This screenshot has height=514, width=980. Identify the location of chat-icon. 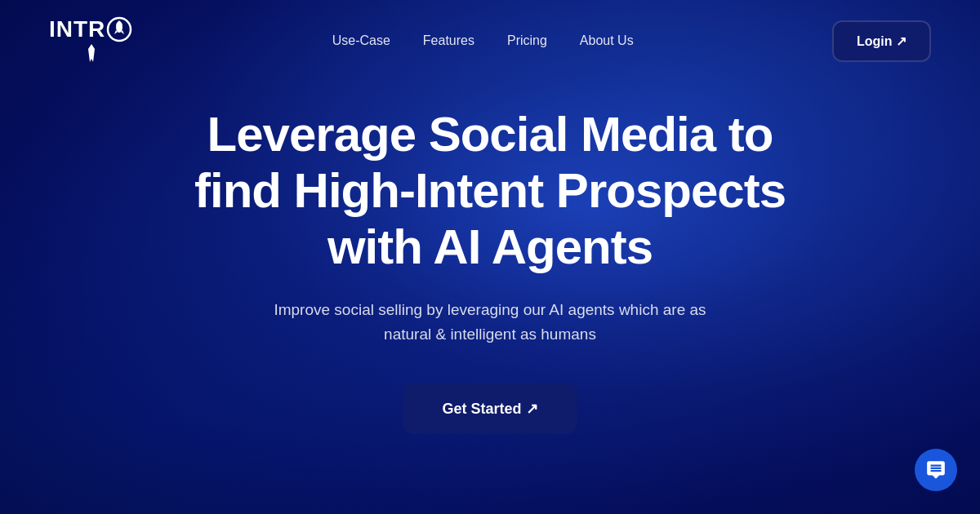
(936, 470).